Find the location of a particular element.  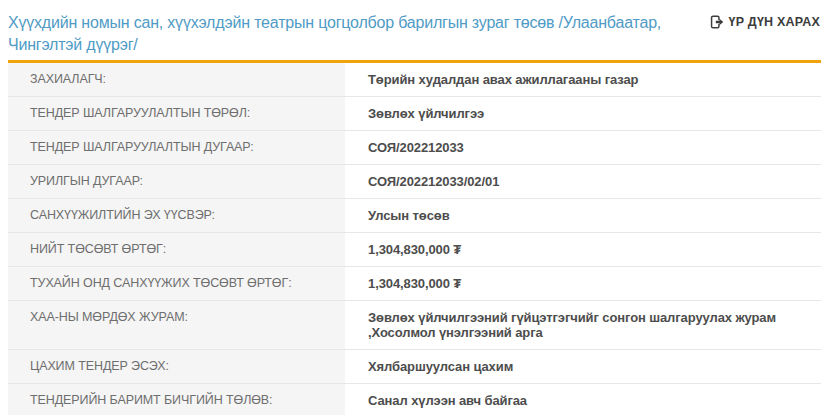

sign-out-icon is located at coordinates (717, 22).